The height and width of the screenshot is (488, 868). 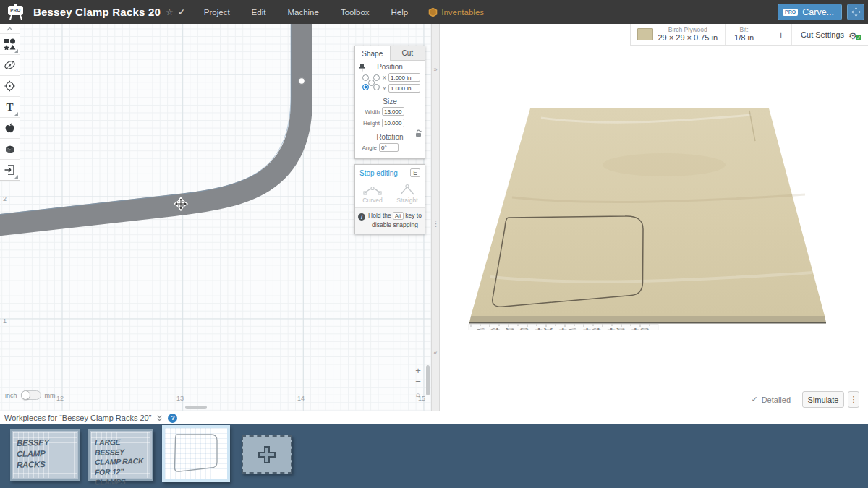 What do you see at coordinates (823, 399) in the screenshot?
I see `simulate-button: Simulate` at bounding box center [823, 399].